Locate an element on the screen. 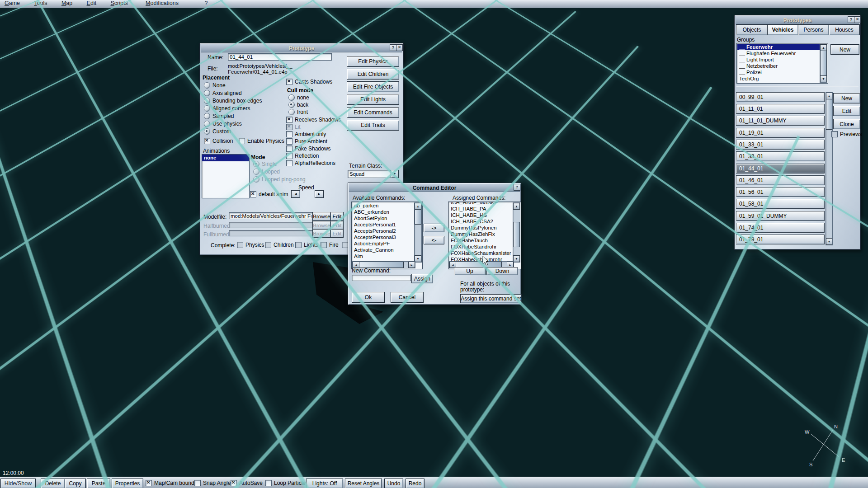 The image size is (868, 488). list-item: ICH_HABE_PA is located at coordinates (481, 209).